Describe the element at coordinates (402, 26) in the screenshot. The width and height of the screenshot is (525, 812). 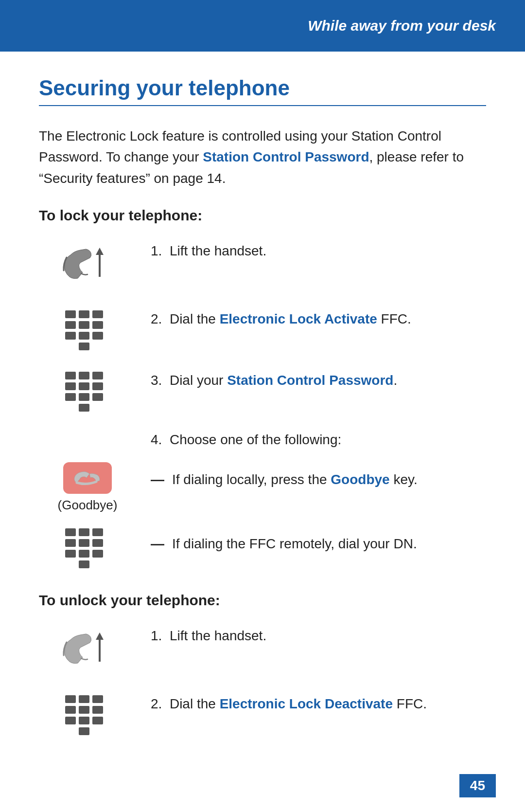
I see `header-title: While away from your desk` at that location.